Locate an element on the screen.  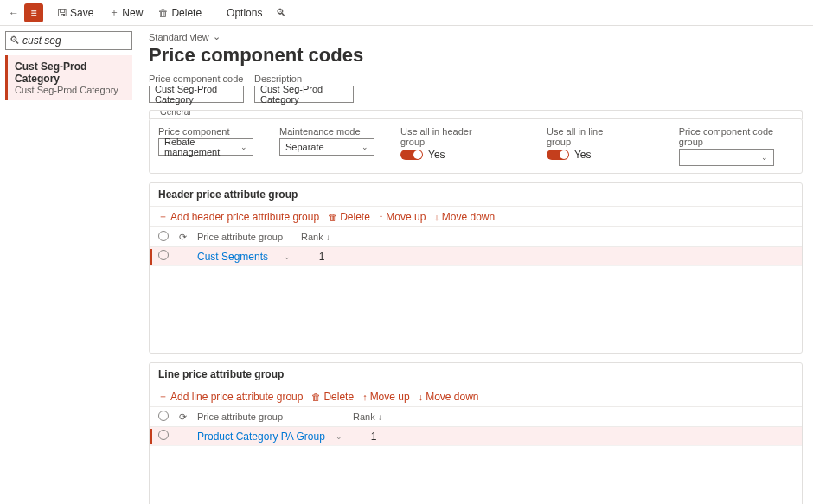
table-row: Product Category PA Group⌄ 1 is located at coordinates (476, 437).